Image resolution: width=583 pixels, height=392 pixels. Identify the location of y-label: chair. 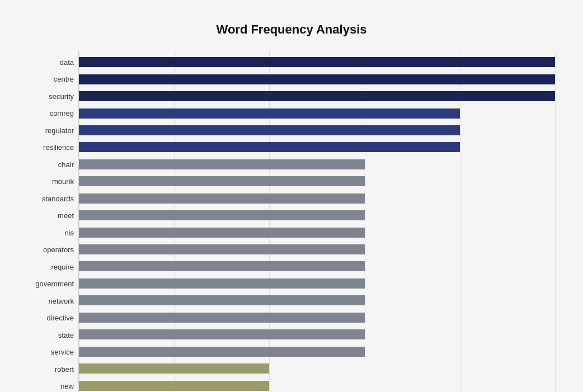
(66, 164).